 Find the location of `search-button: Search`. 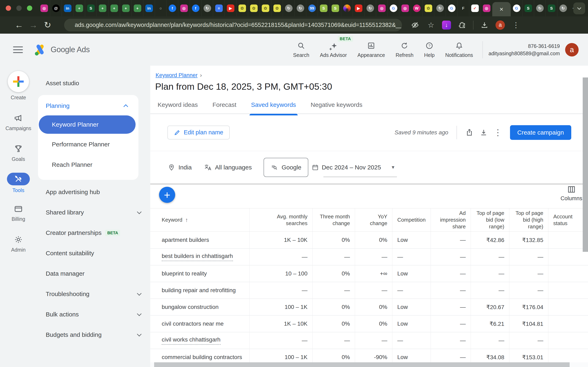

search-button: Search is located at coordinates (301, 50).